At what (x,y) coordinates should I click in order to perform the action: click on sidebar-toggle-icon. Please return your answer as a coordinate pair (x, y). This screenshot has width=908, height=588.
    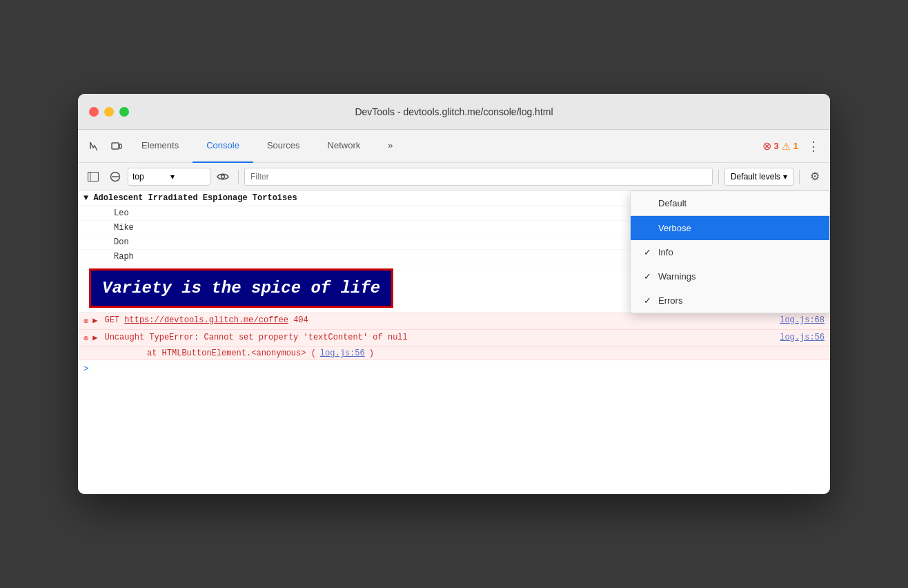
    Looking at the image, I should click on (93, 177).